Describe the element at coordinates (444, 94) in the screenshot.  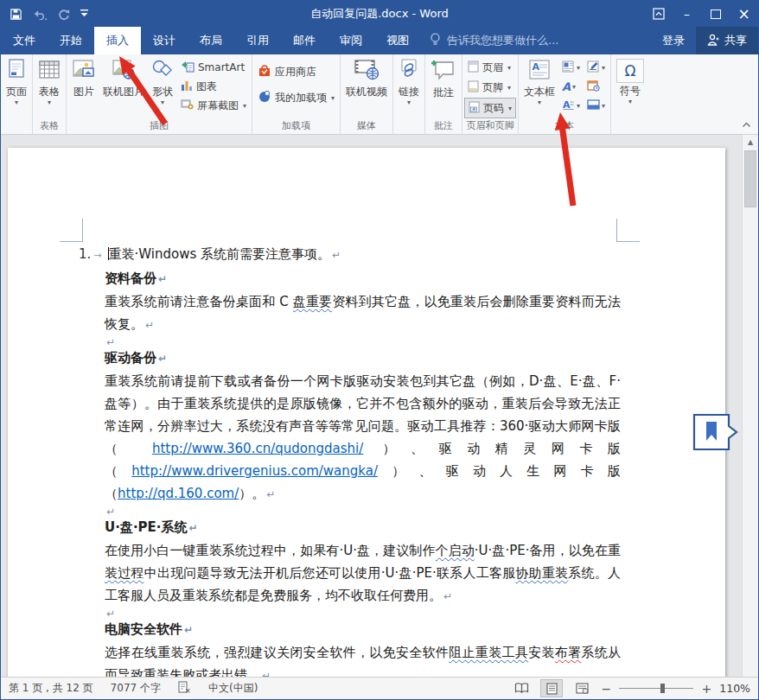
I see `group-comments: 批注 批注` at that location.